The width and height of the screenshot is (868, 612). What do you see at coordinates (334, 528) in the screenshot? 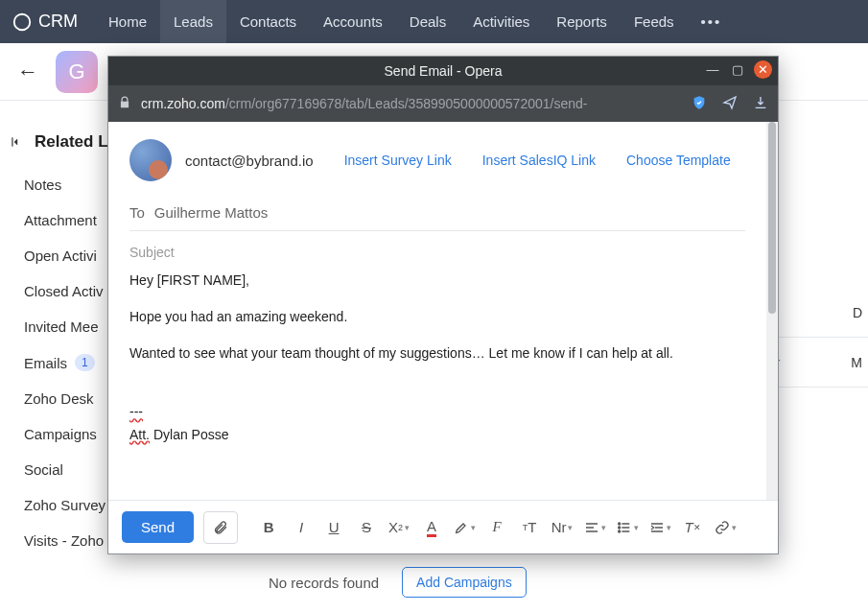
I see `underline-icon: U` at bounding box center [334, 528].